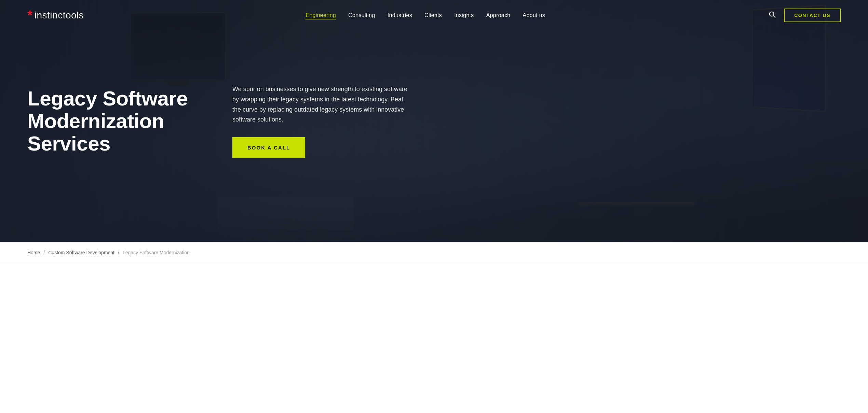 The image size is (868, 413). I want to click on logo-name: instinctools, so click(59, 15).